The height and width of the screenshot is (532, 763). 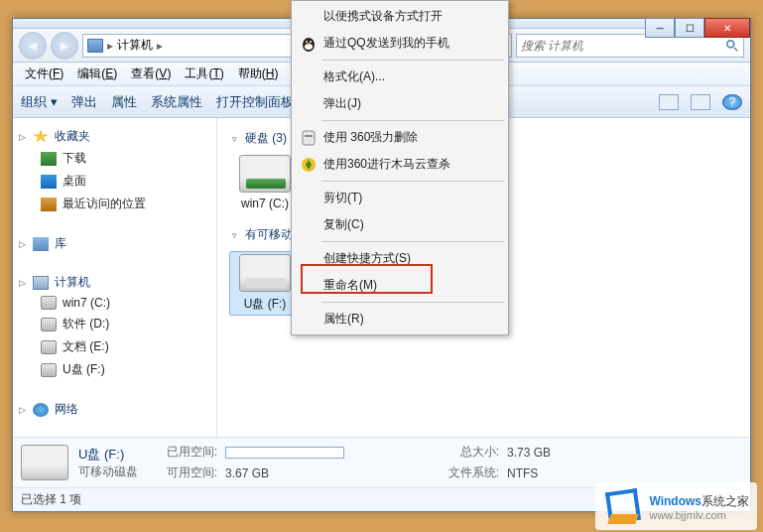 I want to click on total-size-value: 3.73 GB, so click(x=547, y=453).